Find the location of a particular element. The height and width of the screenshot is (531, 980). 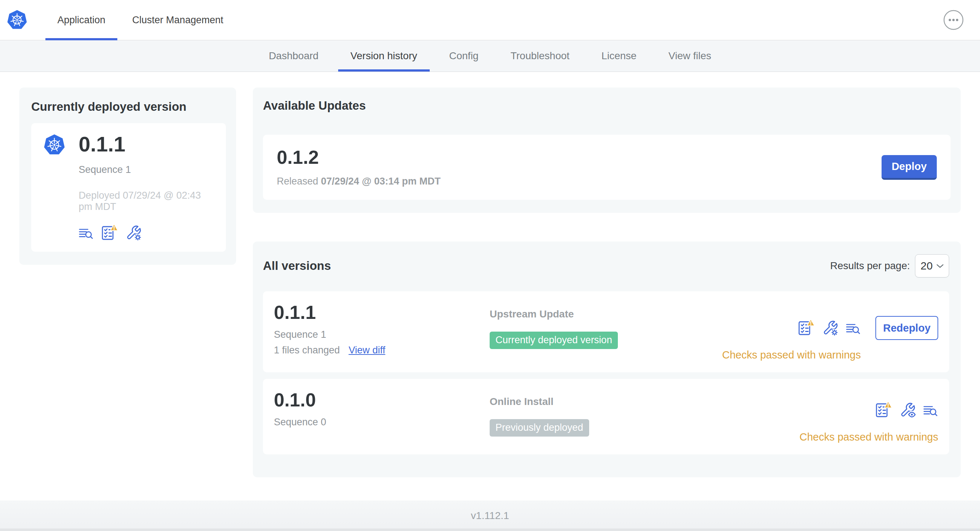

released-timestamp: 07/29/24 @ 03:14 pm MDT is located at coordinates (381, 181).